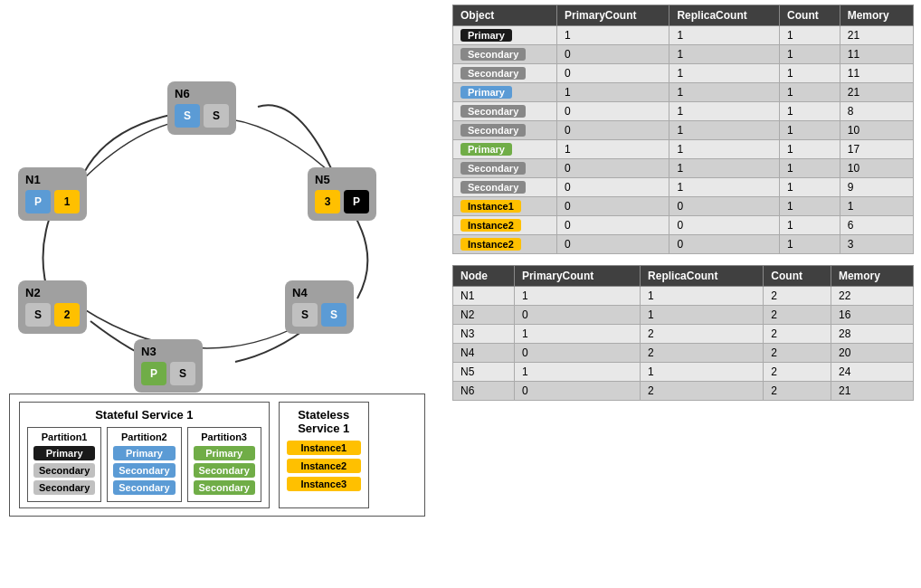 Image resolution: width=921 pixels, height=588 pixels. What do you see at coordinates (52, 194) in the screenshot?
I see `node-n1: N1 P 1` at bounding box center [52, 194].